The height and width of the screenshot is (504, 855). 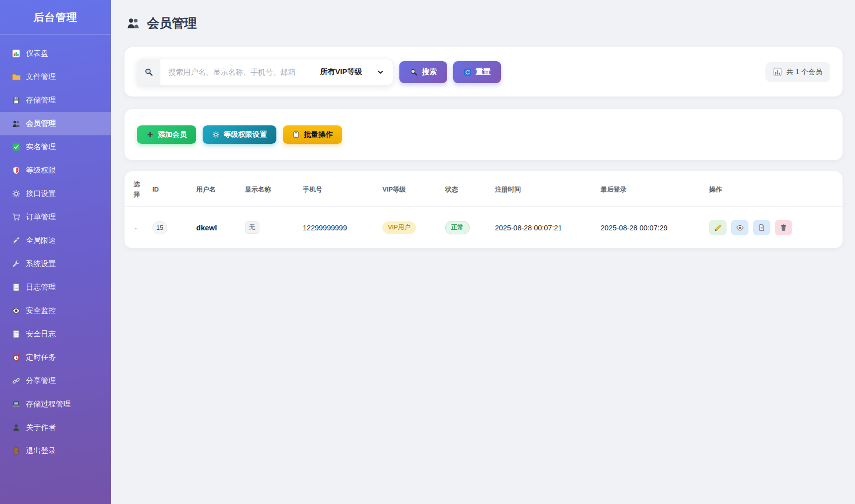 What do you see at coordinates (784, 228) in the screenshot?
I see `delete-button` at bounding box center [784, 228].